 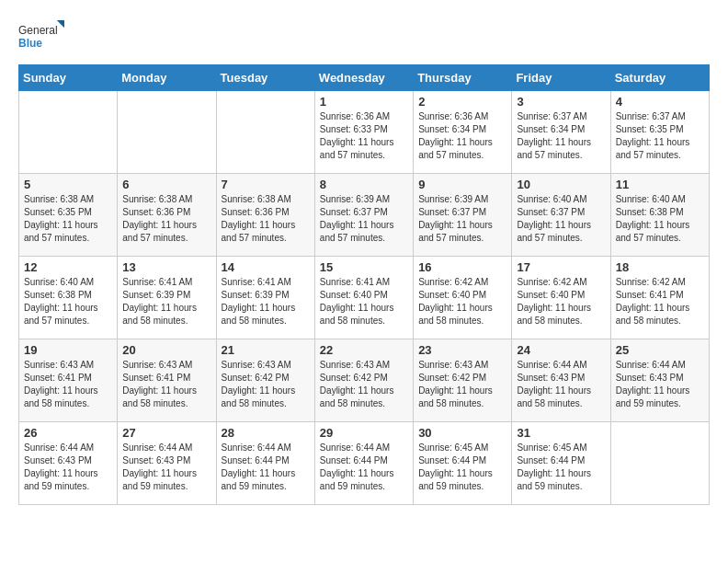 What do you see at coordinates (167, 464) in the screenshot?
I see `calendar-cell: 27Sunrise: 6:44 AM Sunset: 6:43 PM Dayli…` at bounding box center [167, 464].